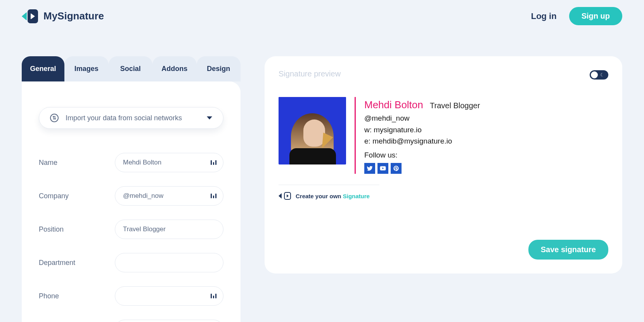 The width and height of the screenshot is (644, 322). Describe the element at coordinates (169, 321) in the screenshot. I see `mobile-field` at that location.